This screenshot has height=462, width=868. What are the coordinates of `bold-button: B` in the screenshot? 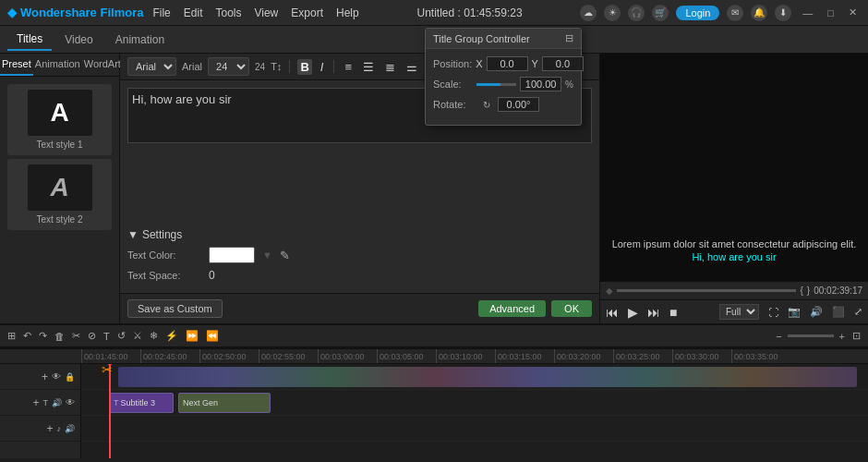 It's located at (305, 67).